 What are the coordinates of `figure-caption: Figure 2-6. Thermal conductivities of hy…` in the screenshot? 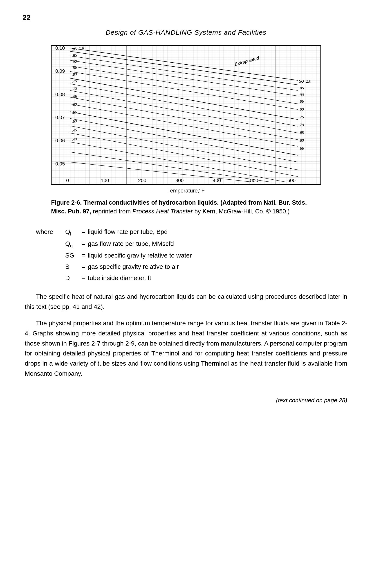 It's located at (186, 207).